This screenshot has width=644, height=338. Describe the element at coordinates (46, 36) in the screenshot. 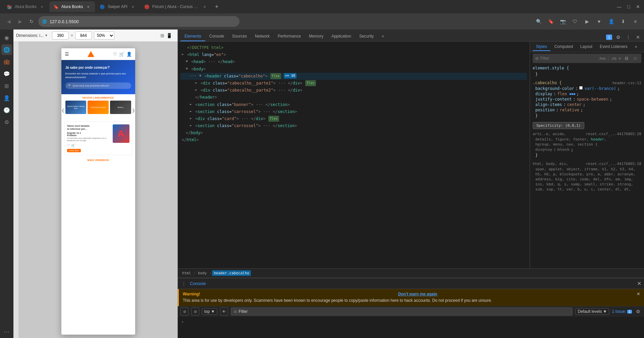

I see `dimensions-chevron-icon: ▼` at that location.